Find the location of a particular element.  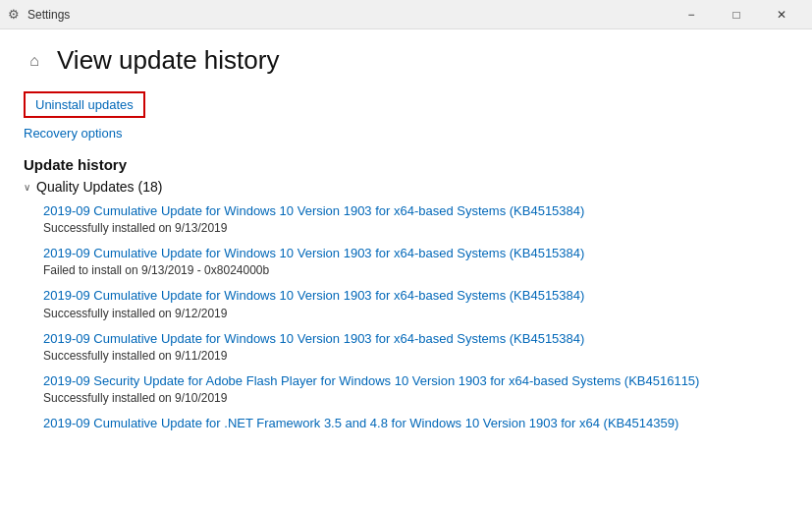

maximize-button: □ is located at coordinates (736, 15).